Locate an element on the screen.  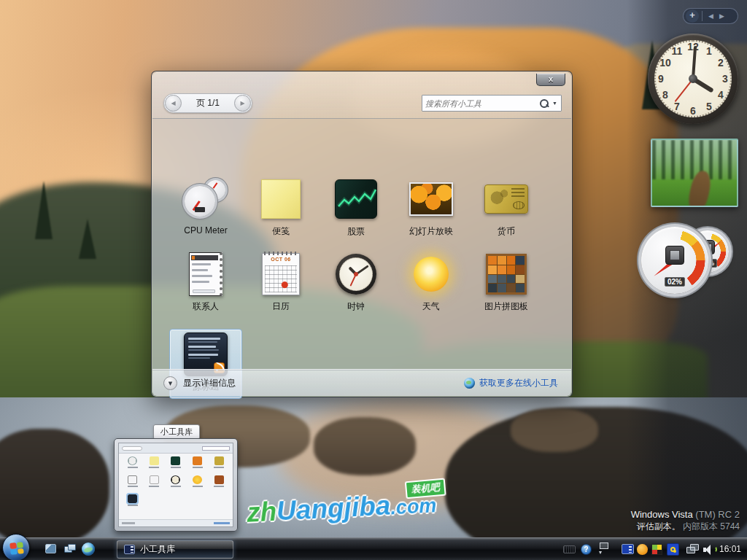
preview-header is located at coordinates (176, 448).